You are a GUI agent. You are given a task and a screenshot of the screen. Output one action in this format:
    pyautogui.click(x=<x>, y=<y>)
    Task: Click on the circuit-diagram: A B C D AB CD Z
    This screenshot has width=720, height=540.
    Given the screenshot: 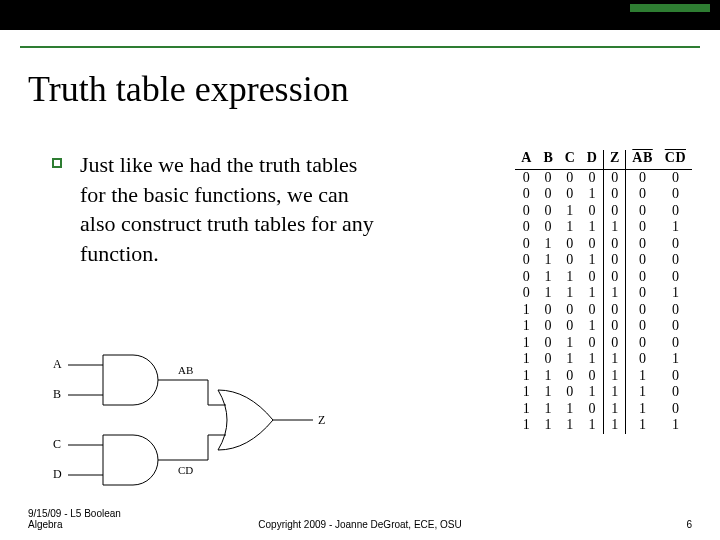 What is the action you would take?
    pyautogui.click(x=193, y=420)
    